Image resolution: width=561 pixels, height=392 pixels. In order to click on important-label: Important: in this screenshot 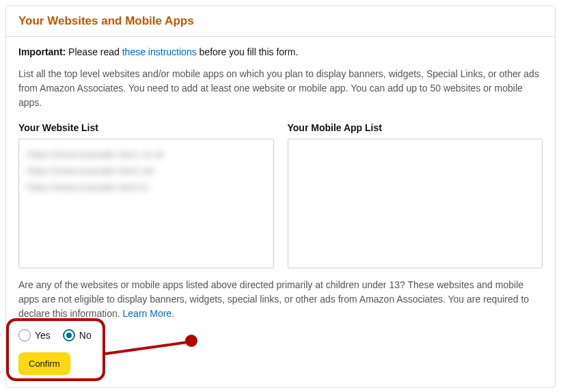, I will do `click(42, 52)`.